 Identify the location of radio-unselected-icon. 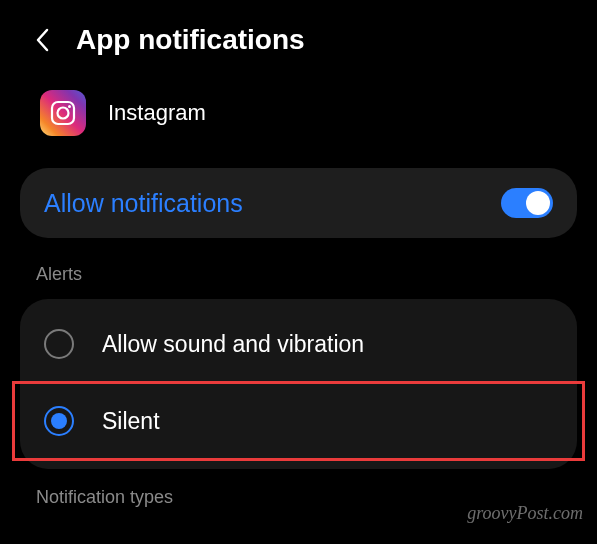
(59, 344).